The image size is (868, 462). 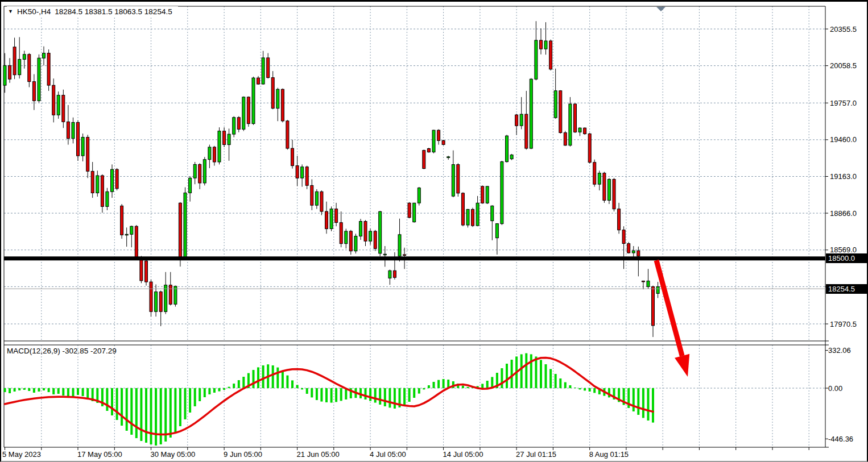 I want to click on time-axis-label: 8 Aug 01:15, so click(x=609, y=455).